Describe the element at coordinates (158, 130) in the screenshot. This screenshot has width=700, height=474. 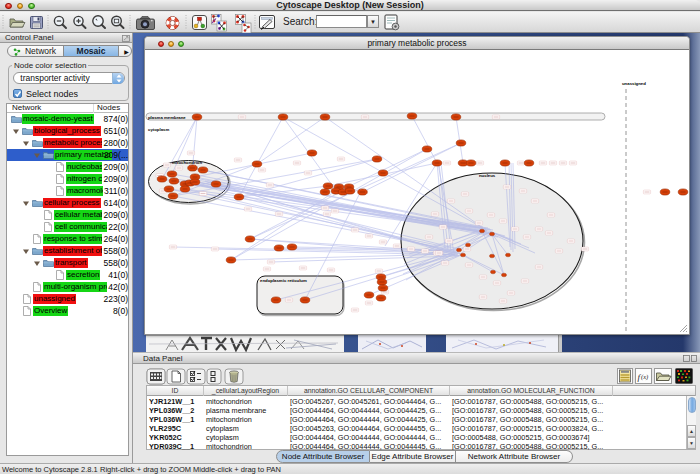
I see `svg-text: cytoplasm` at that location.